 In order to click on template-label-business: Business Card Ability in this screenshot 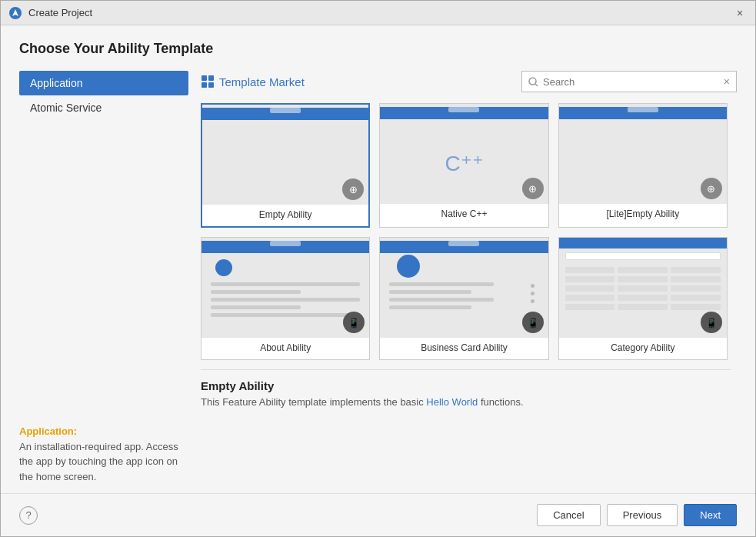, I will do `click(465, 348)`.